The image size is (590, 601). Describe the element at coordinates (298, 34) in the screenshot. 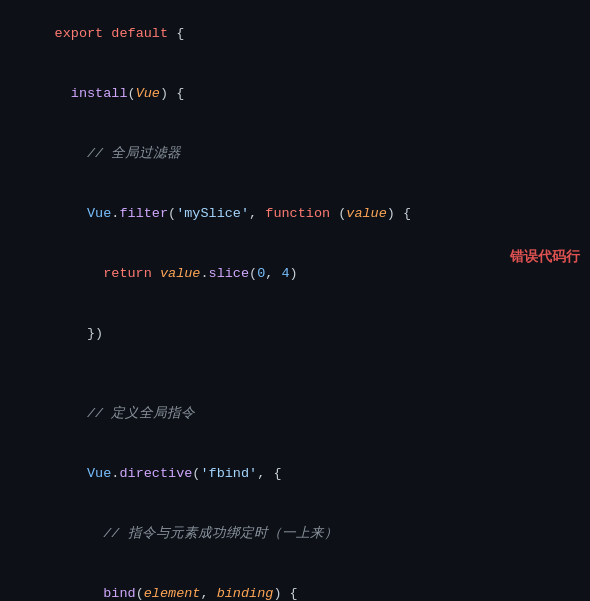

I see `code-line: export default {` at that location.